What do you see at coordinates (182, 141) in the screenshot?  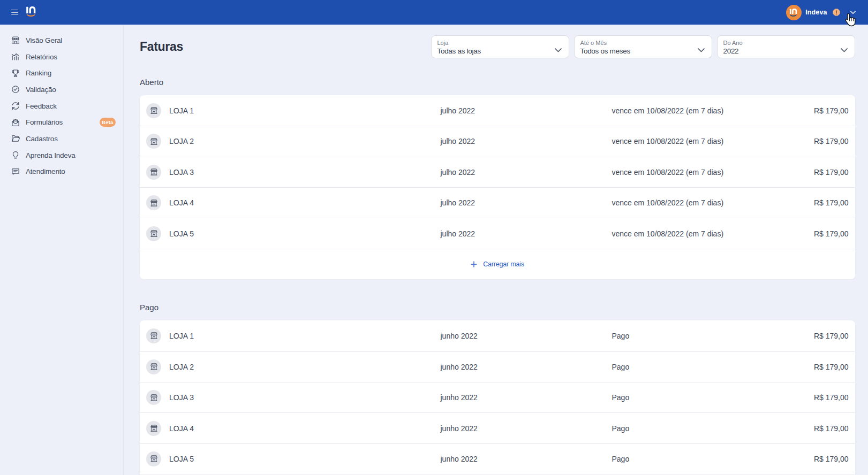 I see `store-name: LOJA 2` at bounding box center [182, 141].